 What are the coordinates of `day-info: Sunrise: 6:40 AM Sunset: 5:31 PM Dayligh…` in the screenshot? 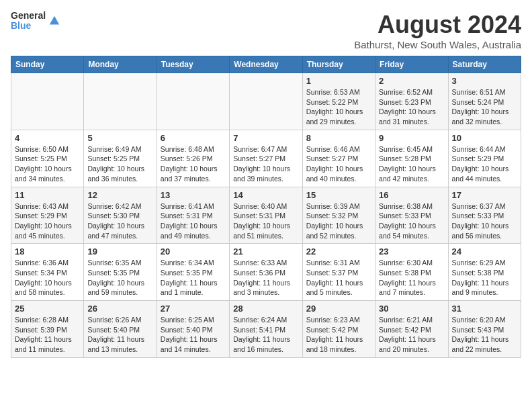 It's located at (266, 222).